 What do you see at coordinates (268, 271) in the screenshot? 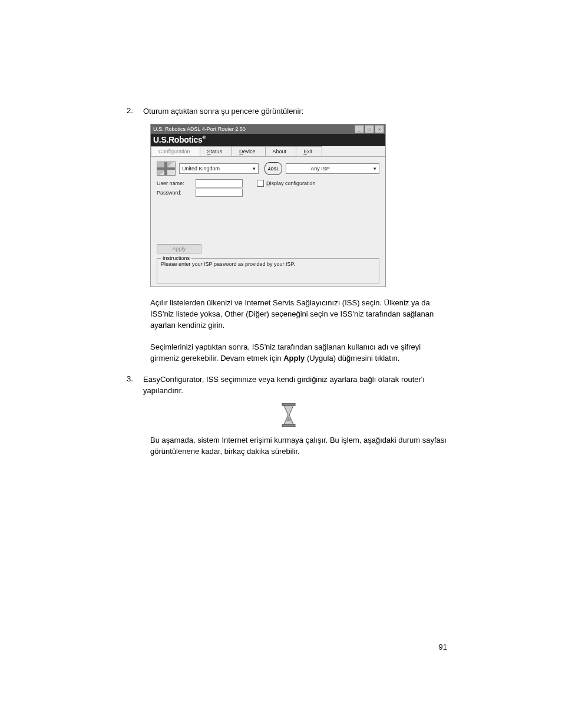
I see `instructions-box: Instructions Please enter your ISP passw…` at bounding box center [268, 271].